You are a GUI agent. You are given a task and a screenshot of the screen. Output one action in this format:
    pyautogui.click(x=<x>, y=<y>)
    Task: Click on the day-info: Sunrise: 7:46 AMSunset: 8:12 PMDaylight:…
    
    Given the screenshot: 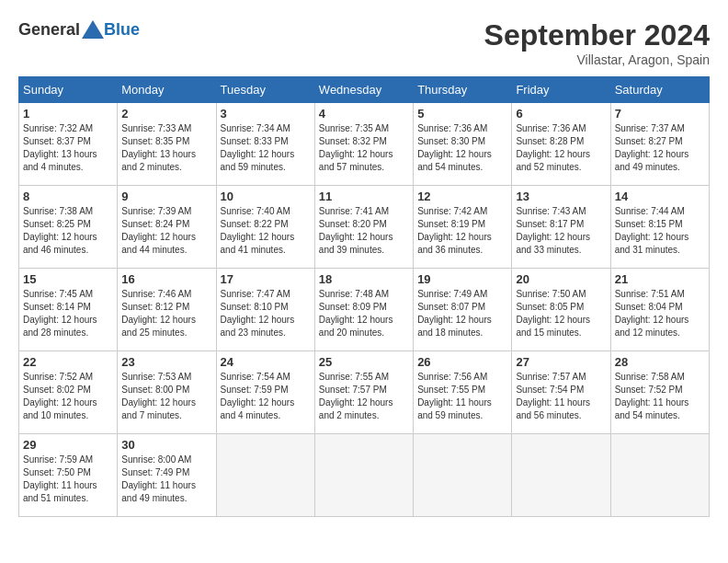 What is the action you would take?
    pyautogui.click(x=166, y=314)
    